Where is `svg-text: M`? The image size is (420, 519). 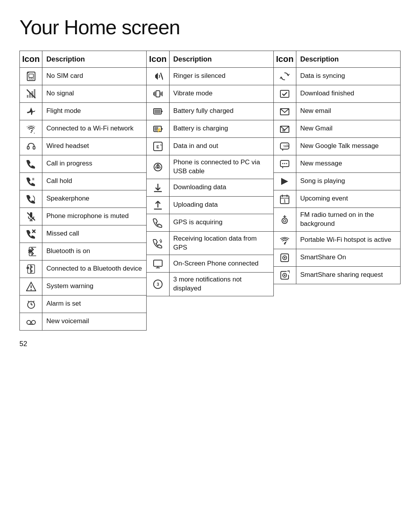 svg-text: M is located at coordinates (284, 130).